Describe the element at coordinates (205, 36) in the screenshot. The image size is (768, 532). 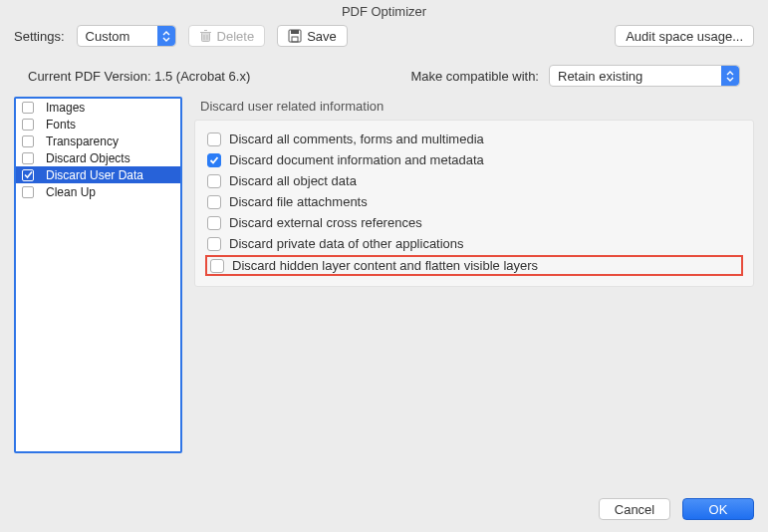
I see `trash-icon` at that location.